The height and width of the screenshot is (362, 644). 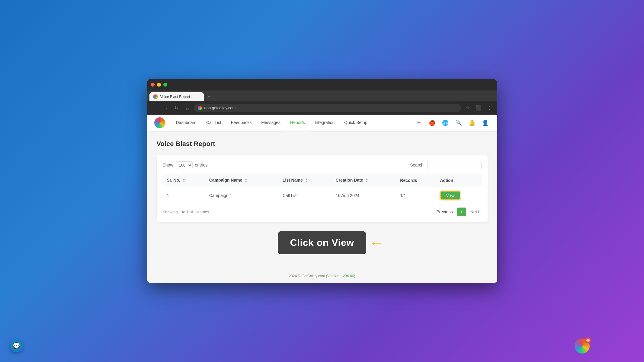 I want to click on col-header-list-name: List Name ▲▼, so click(x=305, y=180).